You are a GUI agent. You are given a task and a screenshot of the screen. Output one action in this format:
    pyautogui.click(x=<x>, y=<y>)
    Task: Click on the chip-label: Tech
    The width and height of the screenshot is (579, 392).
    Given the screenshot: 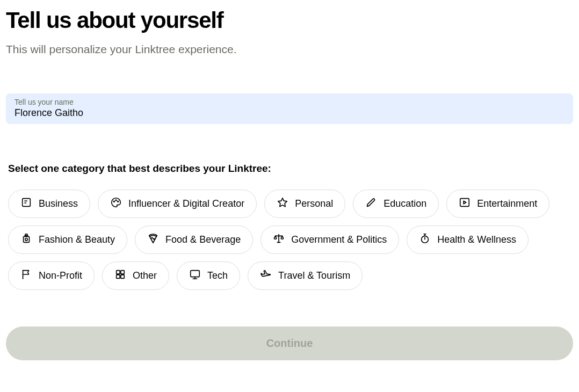 What is the action you would take?
    pyautogui.click(x=218, y=276)
    